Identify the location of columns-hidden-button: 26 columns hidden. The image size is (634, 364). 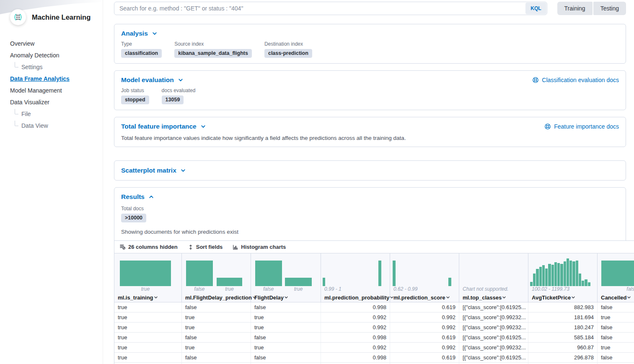
(148, 247).